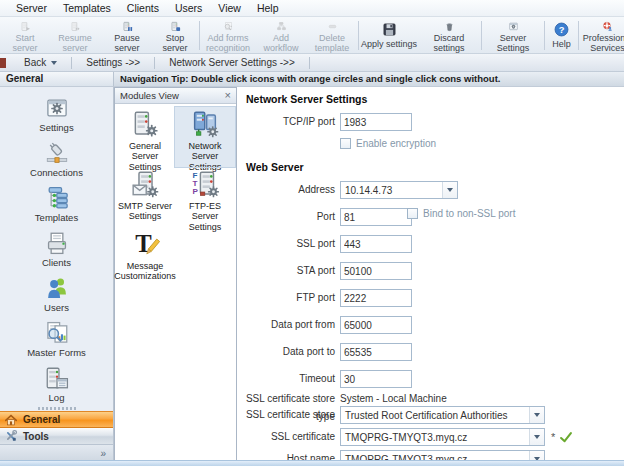 The image size is (624, 466). Describe the element at coordinates (376, 122) in the screenshot. I see `tcpip-port-input` at that location.